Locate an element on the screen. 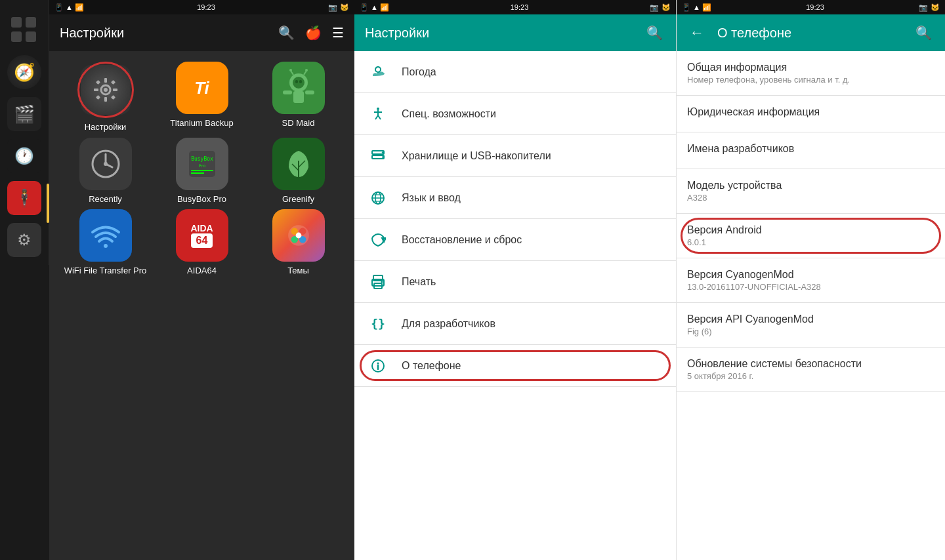 This screenshot has width=945, height=560. app-item-recently: Recently is located at coordinates (105, 171).